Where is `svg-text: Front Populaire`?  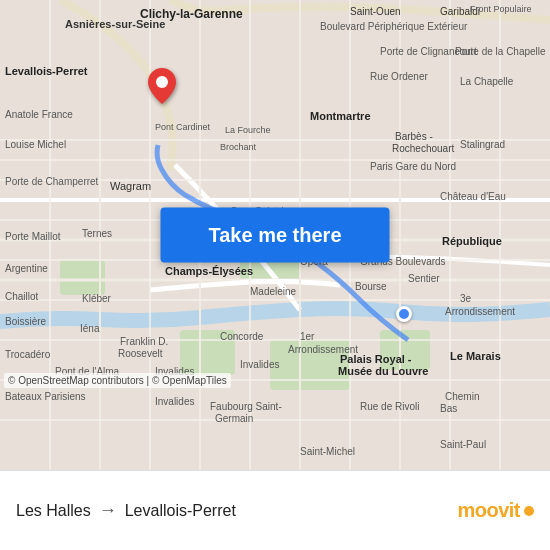
svg-text: Front Populaire is located at coordinates (501, 9).